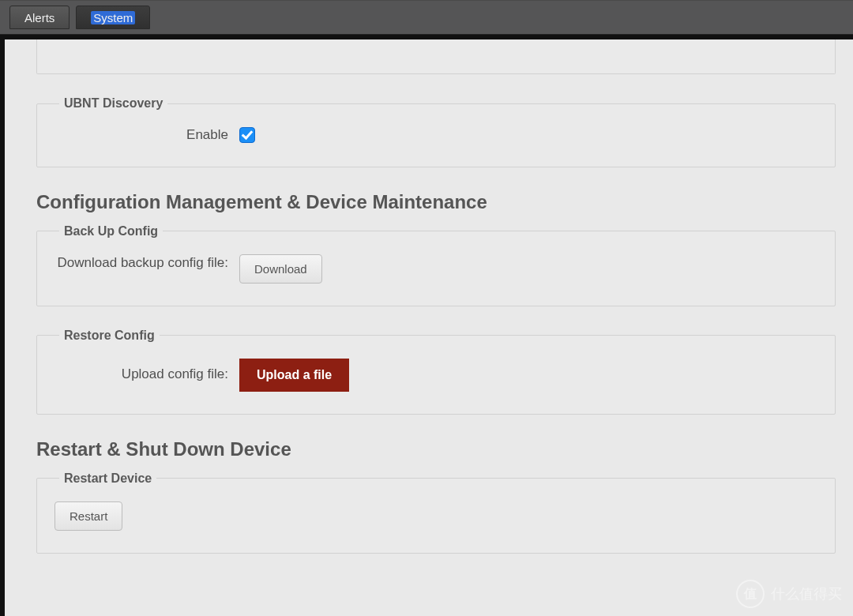  Describe the element at coordinates (141, 374) in the screenshot. I see `restore-label: Upload config file:` at that location.